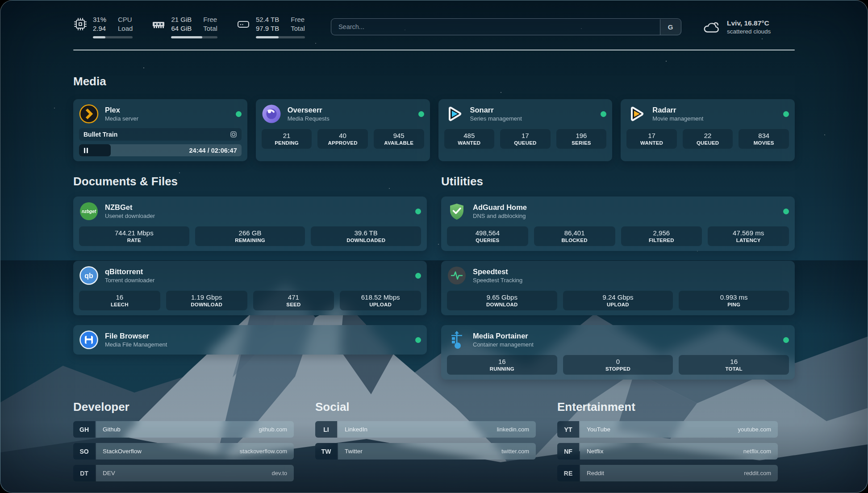 The width and height of the screenshot is (868, 493). I want to click on stat-downloaded: 39.6 TB DOWNLOADED, so click(366, 236).